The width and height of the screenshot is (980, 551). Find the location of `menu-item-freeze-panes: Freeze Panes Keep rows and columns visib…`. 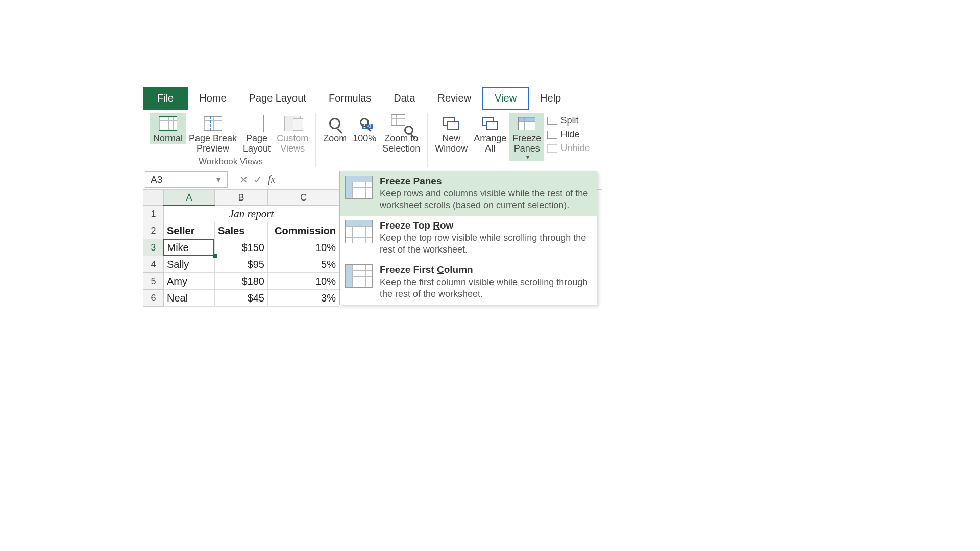

menu-item-freeze-panes: Freeze Panes Keep rows and columns visib… is located at coordinates (469, 194).